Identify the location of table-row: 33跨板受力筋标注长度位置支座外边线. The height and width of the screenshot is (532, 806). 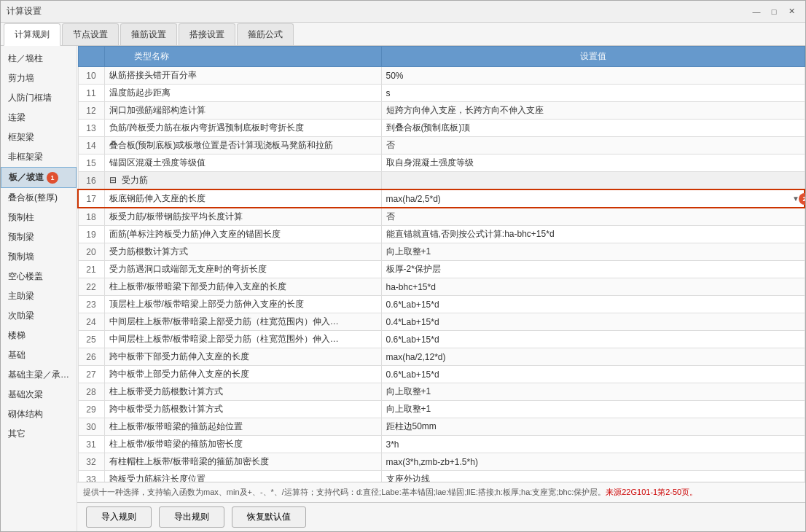
(442, 477).